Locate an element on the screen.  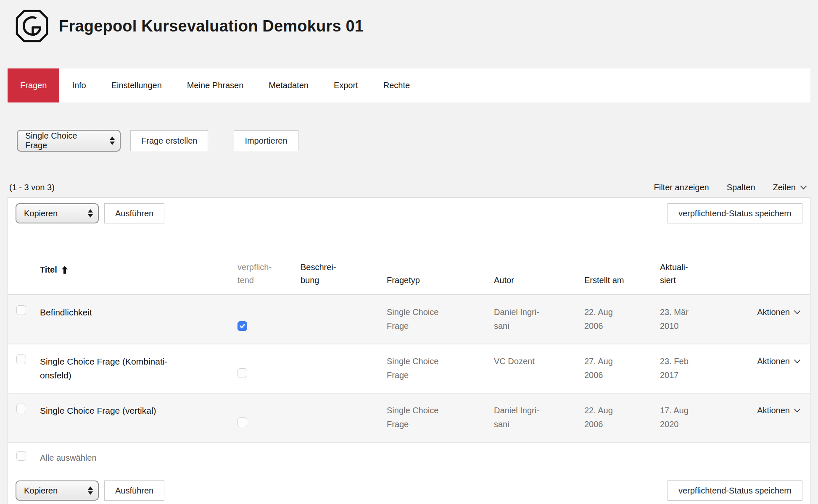
question-updated: 23. Mär 2010 is located at coordinates (696, 319).